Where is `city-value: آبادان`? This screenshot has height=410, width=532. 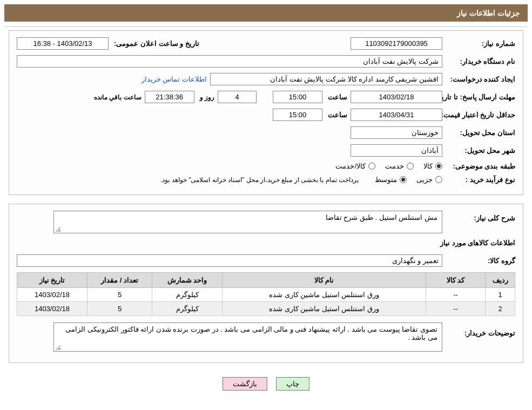 city-value: آبادان is located at coordinates (396, 150).